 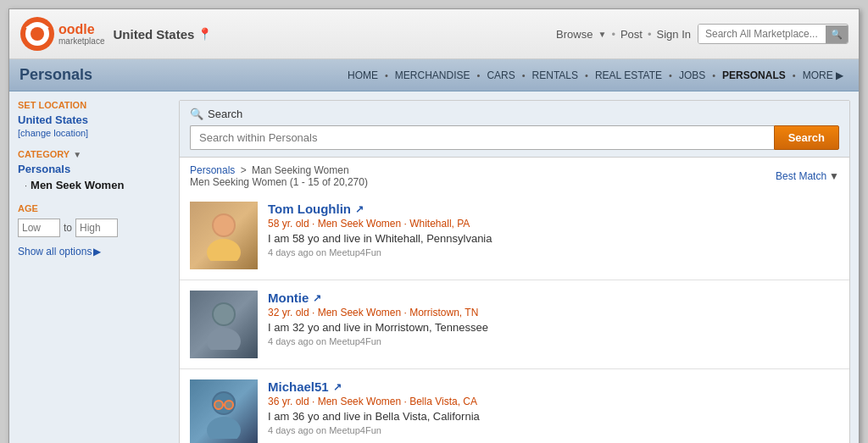 I want to click on age-low-input, so click(x=39, y=228).